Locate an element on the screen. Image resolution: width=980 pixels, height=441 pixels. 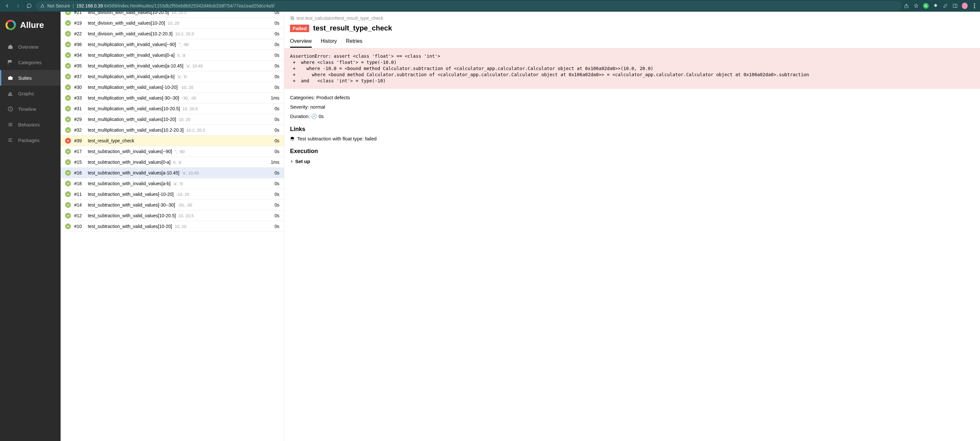
test-row: #29test_multiplication_with_valid_values… is located at coordinates (172, 119).